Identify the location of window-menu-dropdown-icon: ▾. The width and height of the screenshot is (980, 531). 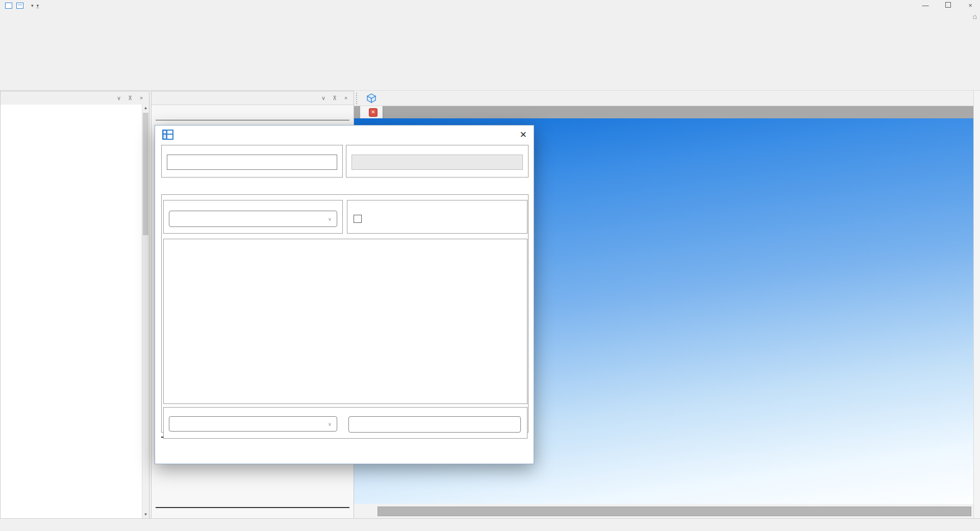
(33, 6).